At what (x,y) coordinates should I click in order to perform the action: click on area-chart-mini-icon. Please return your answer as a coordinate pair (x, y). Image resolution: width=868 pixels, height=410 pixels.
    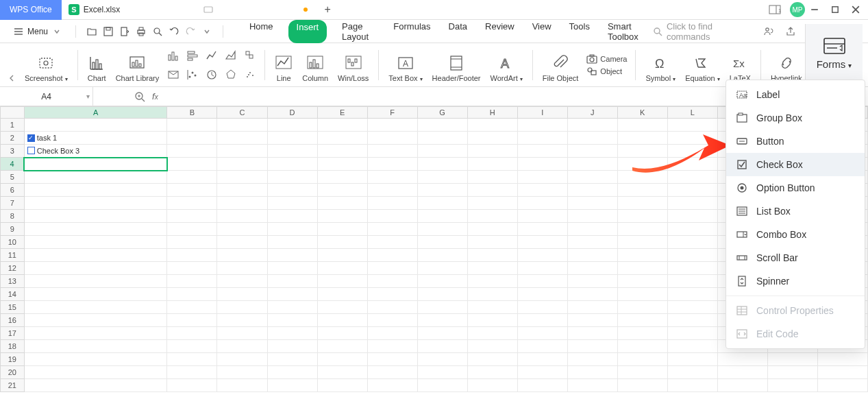
    Looking at the image, I should click on (231, 56).